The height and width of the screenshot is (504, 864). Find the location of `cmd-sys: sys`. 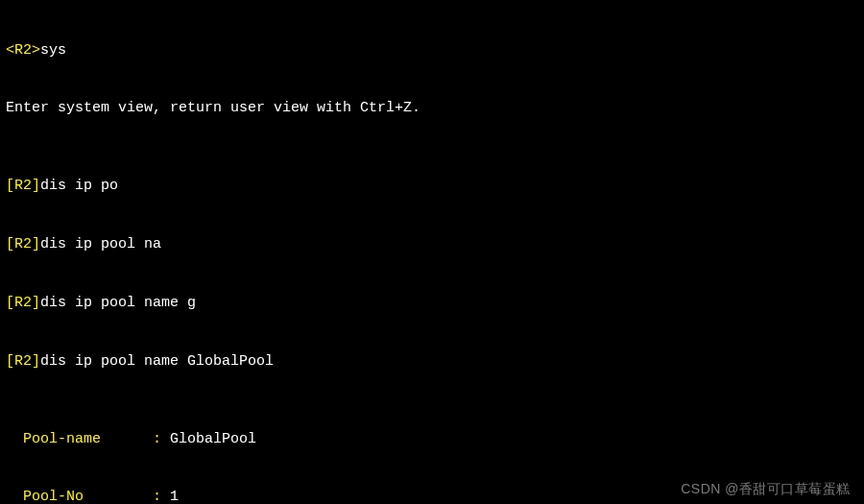

cmd-sys: sys is located at coordinates (54, 50).